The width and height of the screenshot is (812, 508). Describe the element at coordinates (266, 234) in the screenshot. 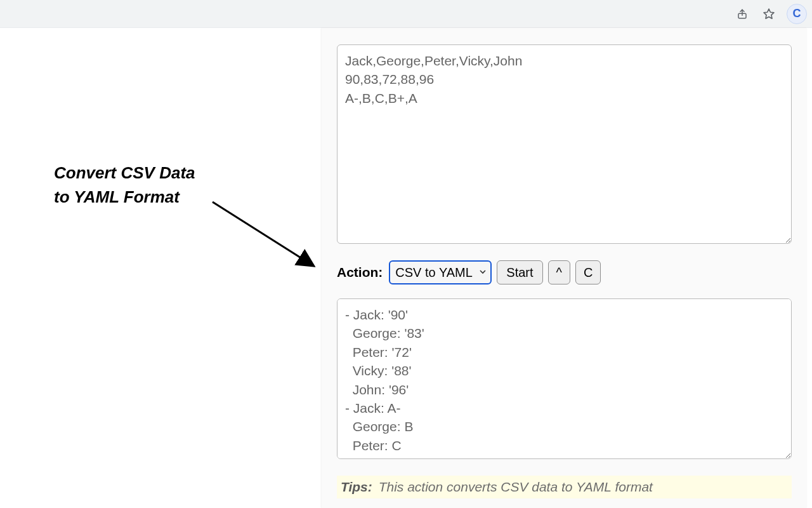

I see `arrow-icon` at that location.